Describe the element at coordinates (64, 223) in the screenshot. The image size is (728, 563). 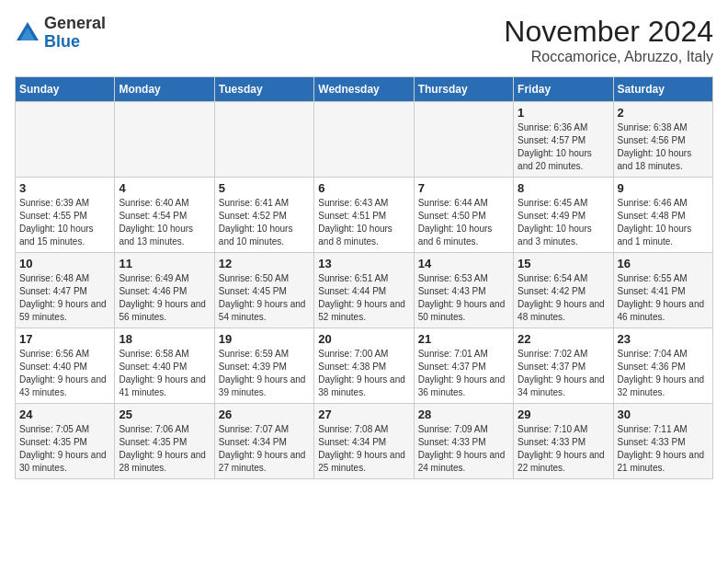
I see `day-info: Sunrise: 6:39 AM Sunset: 4:55 PM Dayligh…` at that location.